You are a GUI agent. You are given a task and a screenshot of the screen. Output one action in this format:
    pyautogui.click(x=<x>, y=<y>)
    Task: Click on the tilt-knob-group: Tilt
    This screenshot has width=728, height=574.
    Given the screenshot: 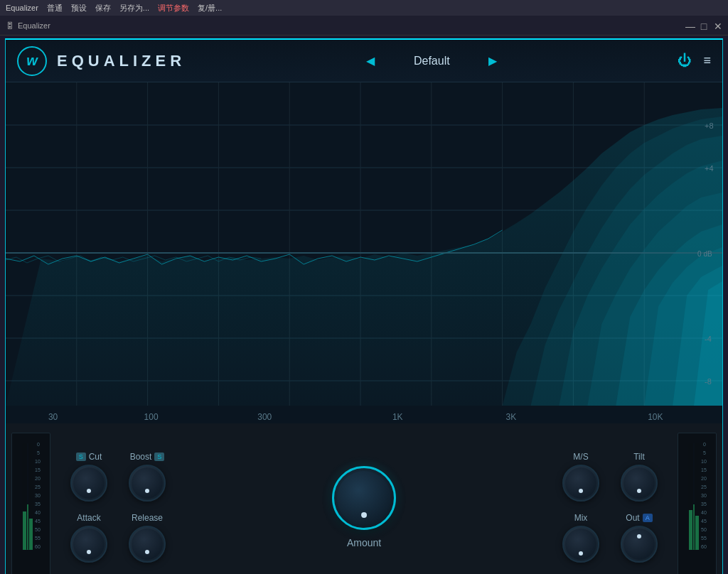 What is the action you would take?
    pyautogui.click(x=639, y=477)
    